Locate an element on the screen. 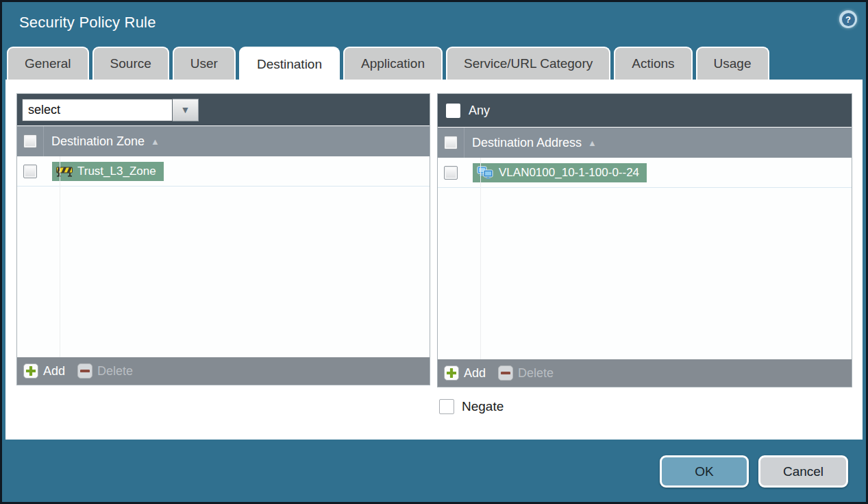 This screenshot has width=868, height=504. address-delete-label: Delete is located at coordinates (536, 373).